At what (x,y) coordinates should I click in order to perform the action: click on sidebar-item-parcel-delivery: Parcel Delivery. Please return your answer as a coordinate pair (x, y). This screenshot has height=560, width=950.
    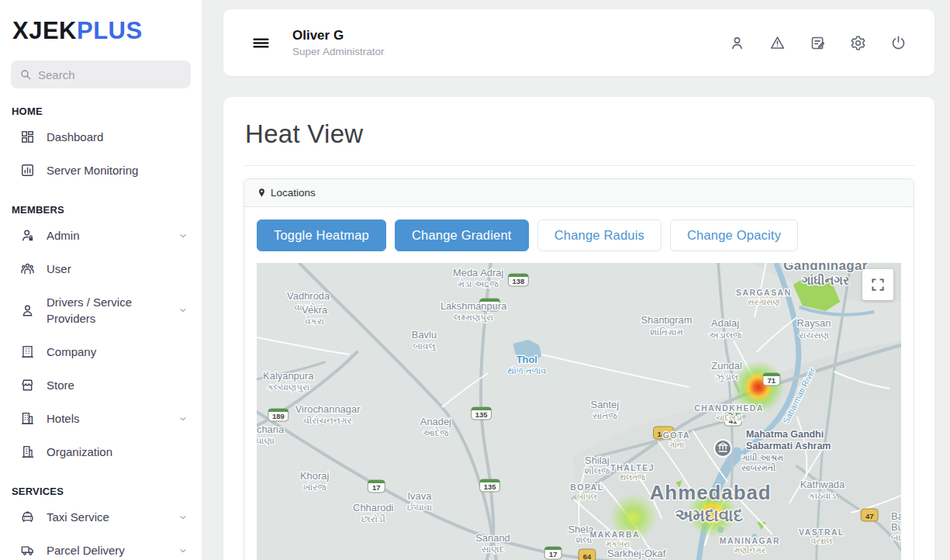
    Looking at the image, I should click on (101, 547).